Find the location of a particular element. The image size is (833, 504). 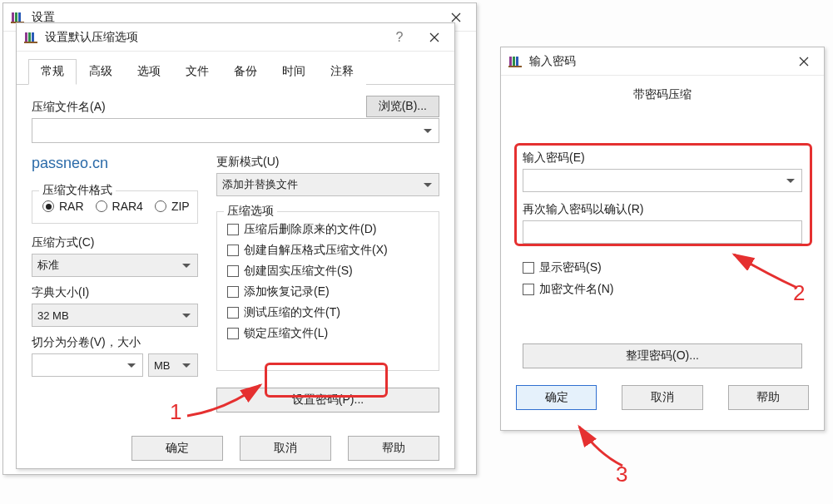

update-mode-value: 添加并替换文件 is located at coordinates (260, 185).